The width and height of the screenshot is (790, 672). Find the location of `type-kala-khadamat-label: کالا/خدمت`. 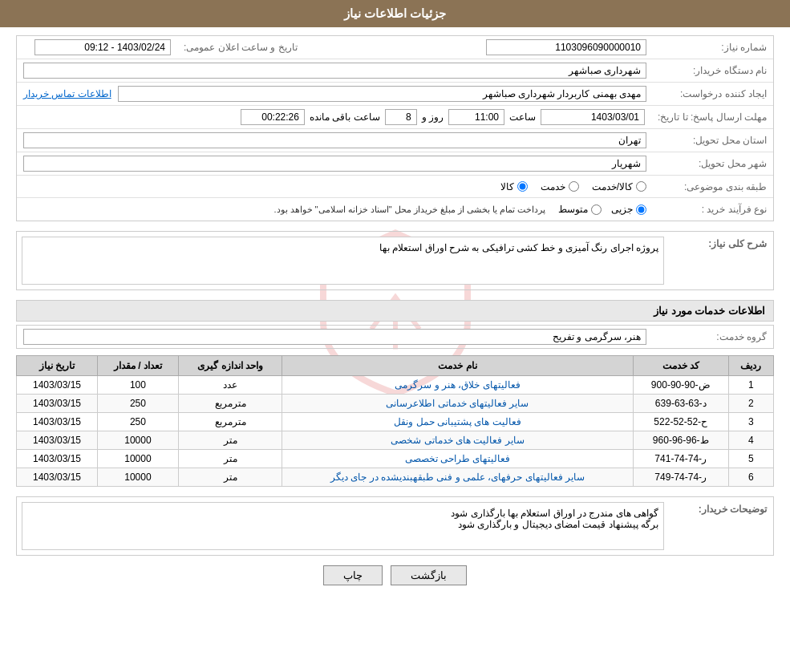

type-kala-khadamat-label: کالا/خدمت is located at coordinates (613, 187).